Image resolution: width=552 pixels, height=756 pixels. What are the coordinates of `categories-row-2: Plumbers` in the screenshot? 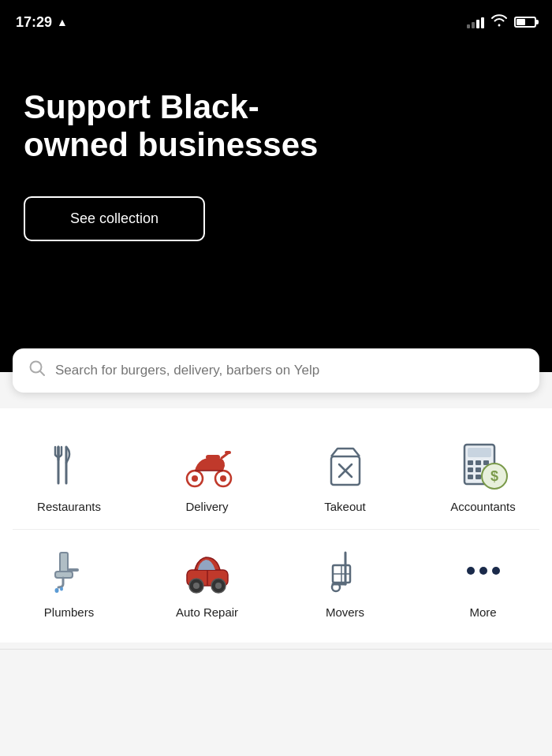 It's located at (276, 582).